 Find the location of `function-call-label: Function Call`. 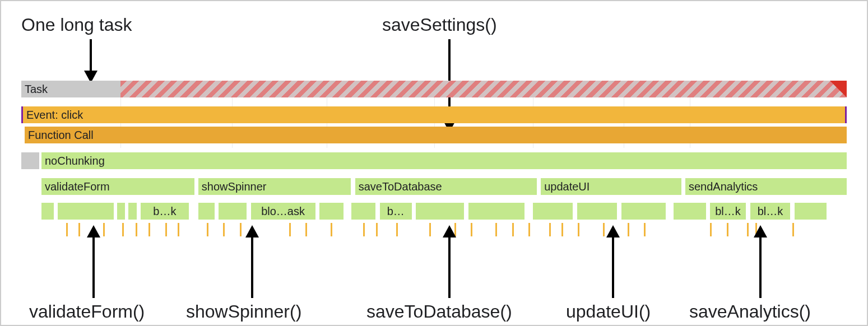

function-call-label: Function Call is located at coordinates (61, 136).